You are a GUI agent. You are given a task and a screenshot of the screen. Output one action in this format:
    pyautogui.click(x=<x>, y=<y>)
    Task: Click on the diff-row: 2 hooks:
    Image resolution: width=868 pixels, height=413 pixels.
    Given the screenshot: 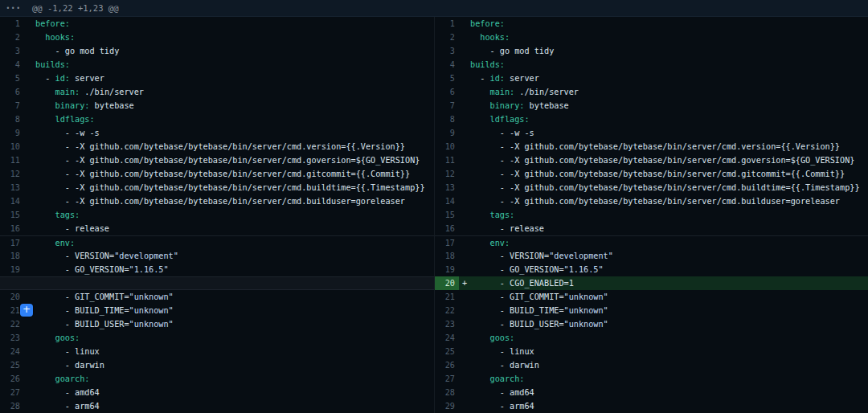 What is the action you would take?
    pyautogui.click(x=651, y=37)
    